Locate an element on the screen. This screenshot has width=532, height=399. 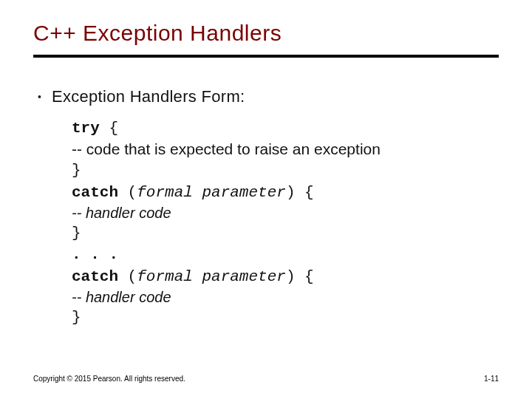
try-open-brace: { is located at coordinates (109, 129).